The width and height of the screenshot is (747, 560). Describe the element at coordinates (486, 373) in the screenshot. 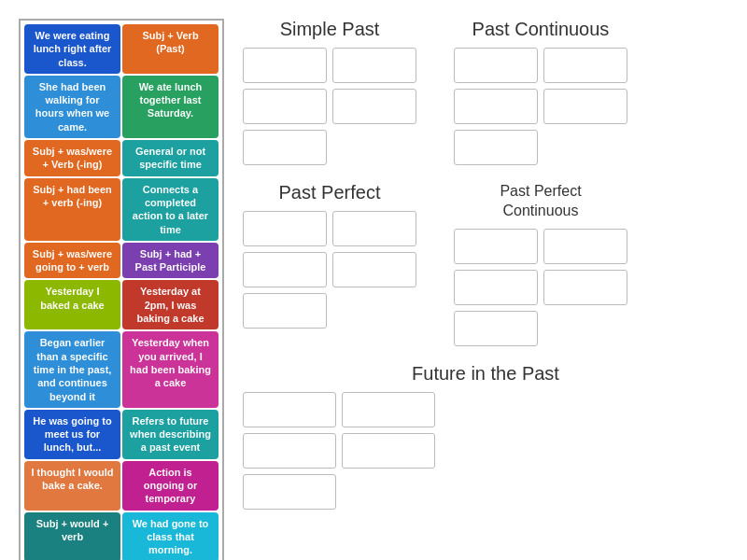

I see `future-in-past-title: Future in the Past` at that location.